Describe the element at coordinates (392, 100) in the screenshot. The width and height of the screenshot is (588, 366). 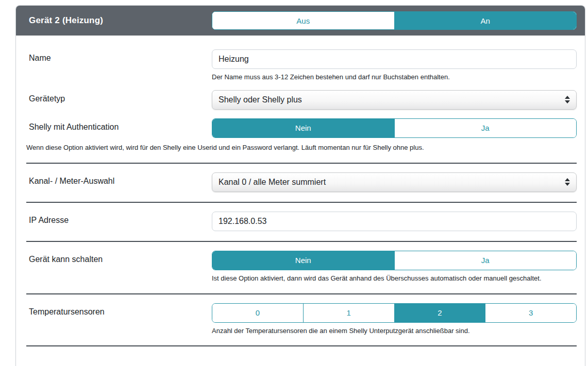
I see `devicetype-selected-value: Shelly oder Shelly plus` at that location.